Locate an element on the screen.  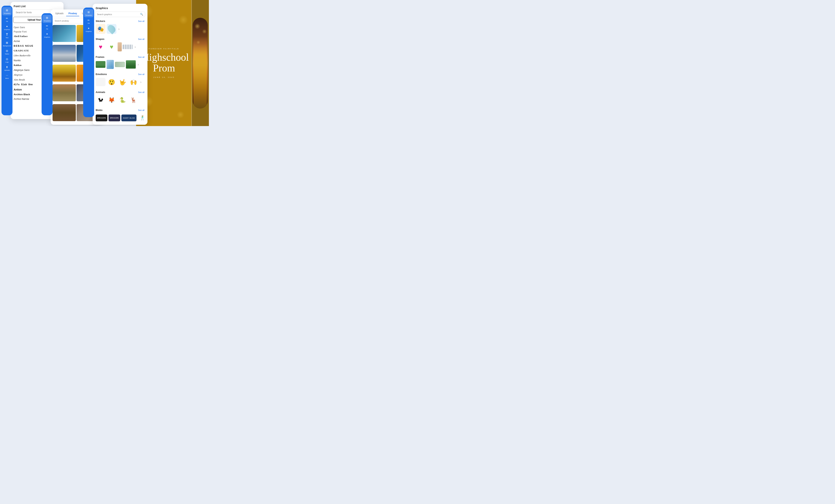
emotion-hands: 🙌 is located at coordinates (134, 82).